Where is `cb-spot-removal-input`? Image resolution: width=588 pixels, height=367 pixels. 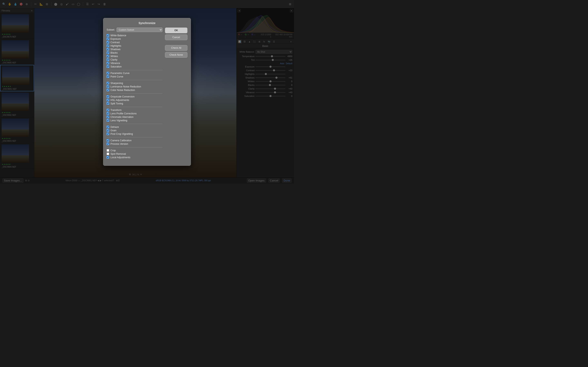 cb-spot-removal-input is located at coordinates (108, 154).